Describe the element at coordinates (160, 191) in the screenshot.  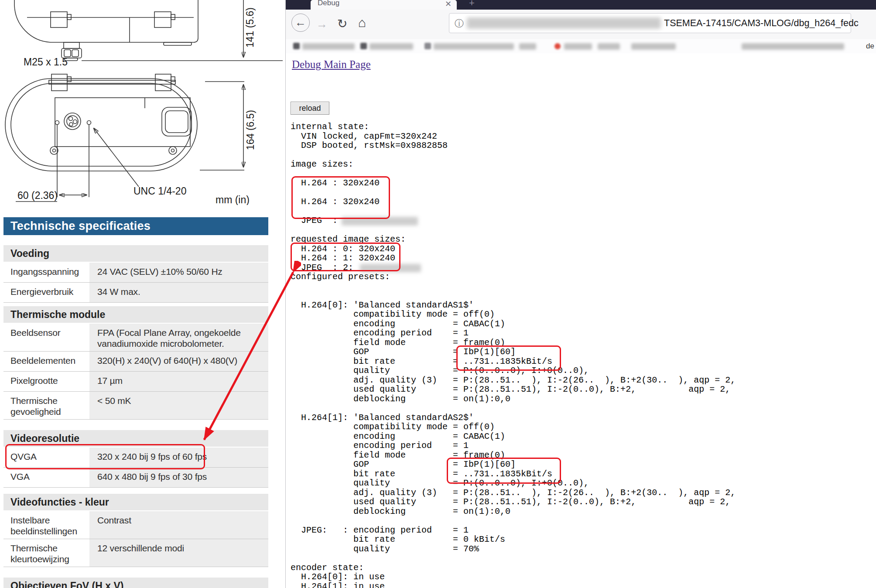
I see `mount-label: UNC 1/4-20` at that location.